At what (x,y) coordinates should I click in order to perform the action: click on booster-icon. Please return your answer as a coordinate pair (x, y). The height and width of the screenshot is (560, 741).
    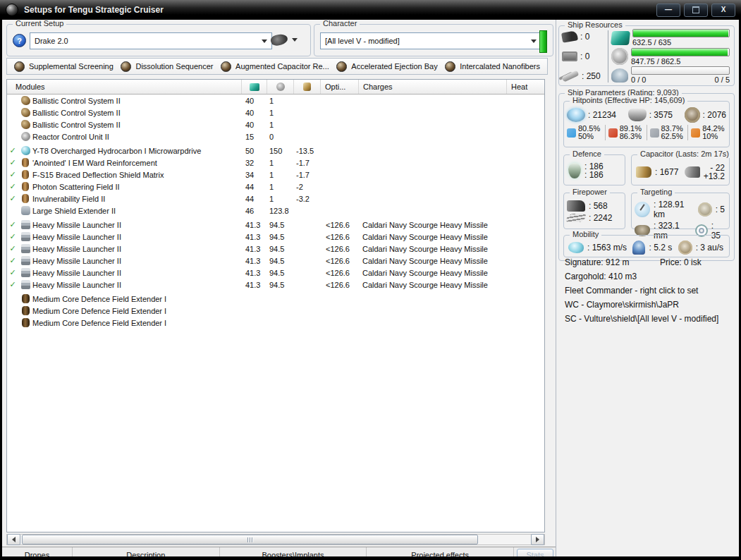
    Looking at the image, I should click on (692, 172).